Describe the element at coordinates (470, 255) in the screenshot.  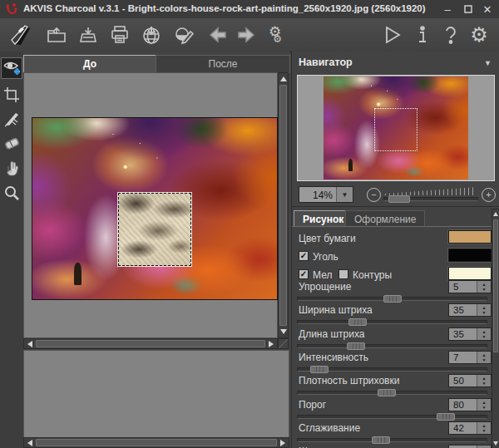
I see `charcoal-color-swatch` at that location.